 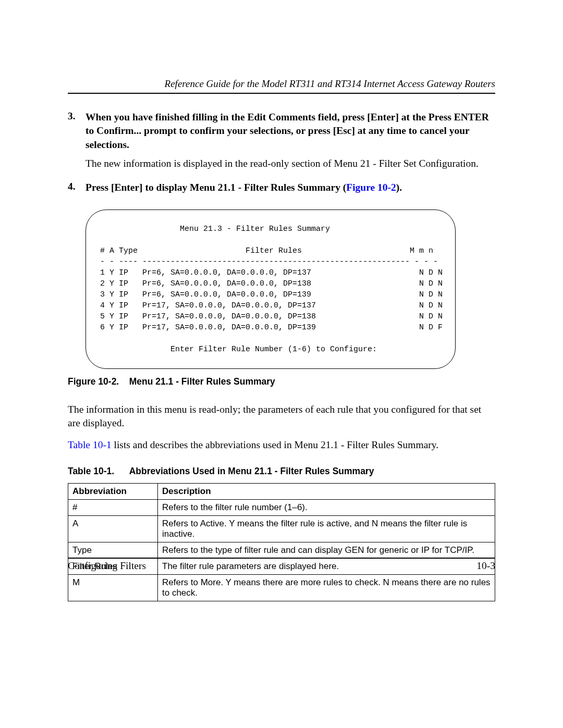 I want to click on step-3-note: The new information is displayed in the …, so click(x=290, y=164).